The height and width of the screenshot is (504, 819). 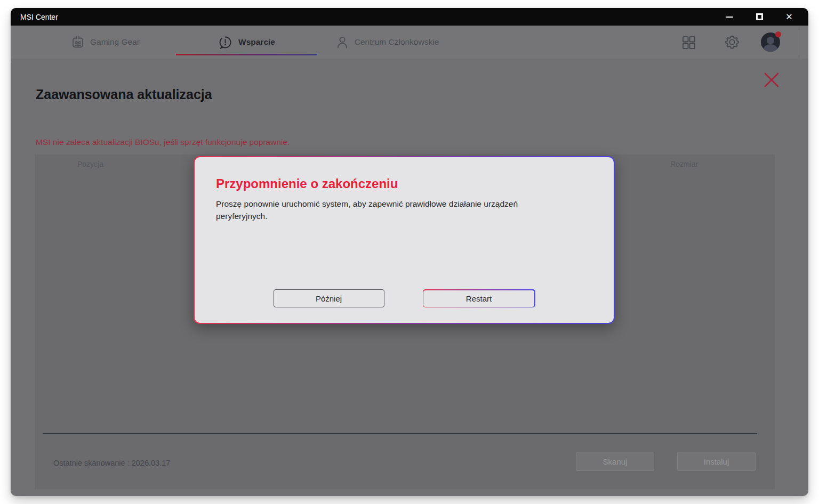 I want to click on dialog-buttons: Później Restart, so click(x=404, y=298).